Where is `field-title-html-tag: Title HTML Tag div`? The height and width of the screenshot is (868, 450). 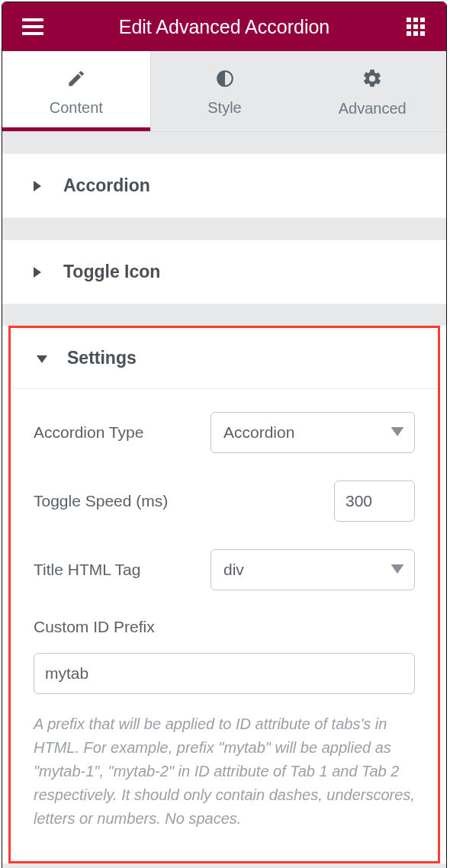
field-title-html-tag: Title HTML Tag div is located at coordinates (224, 570).